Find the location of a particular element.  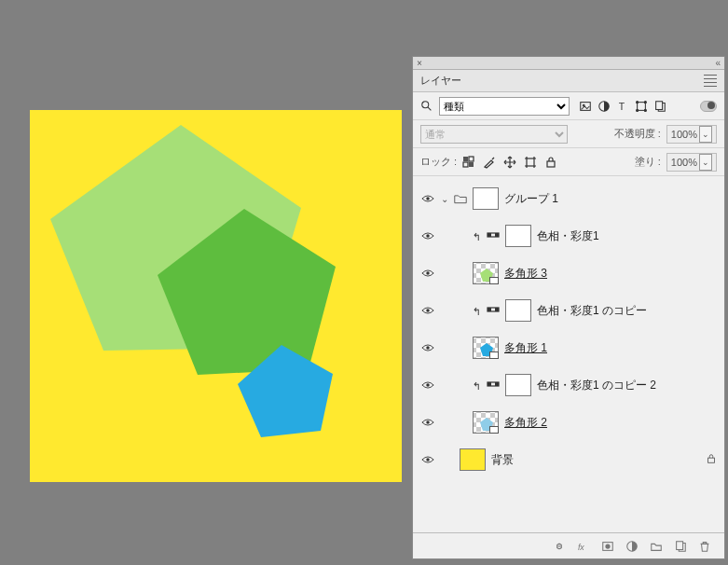

panel-close-icon: × is located at coordinates (419, 63).